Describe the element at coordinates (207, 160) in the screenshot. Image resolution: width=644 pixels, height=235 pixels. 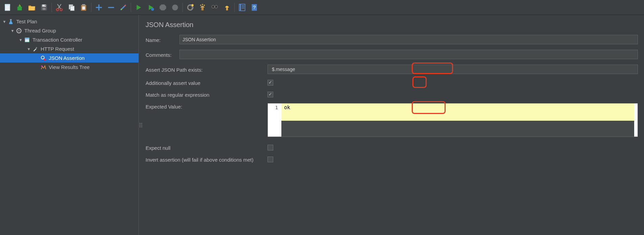
I see `invert-label: Invert assertion (will fail if above con…` at that location.